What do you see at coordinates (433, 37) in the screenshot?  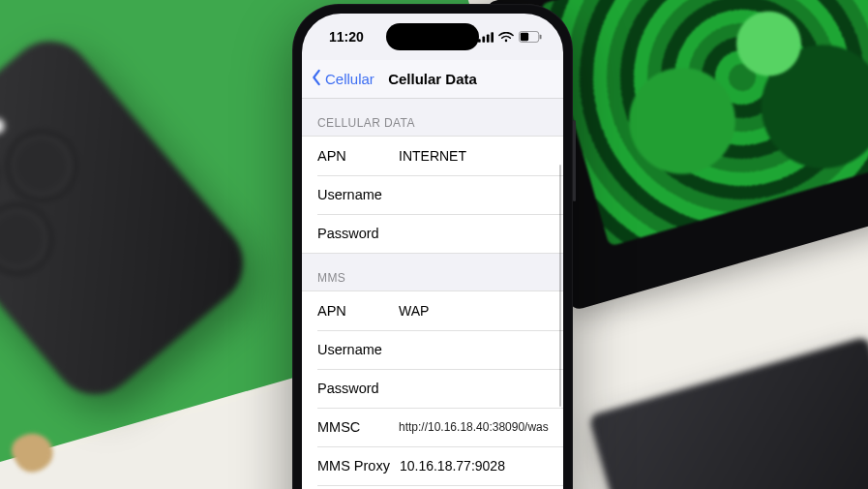 I see `dynamic-island` at bounding box center [433, 37].